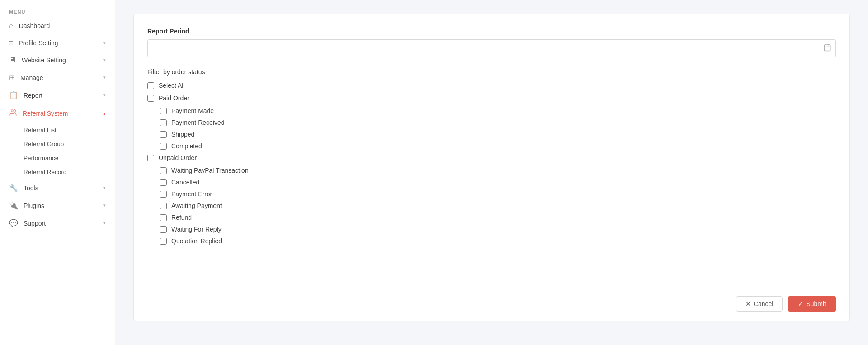 The width and height of the screenshot is (868, 345). What do you see at coordinates (164, 135) in the screenshot?
I see `shipped-checkbox` at bounding box center [164, 135].